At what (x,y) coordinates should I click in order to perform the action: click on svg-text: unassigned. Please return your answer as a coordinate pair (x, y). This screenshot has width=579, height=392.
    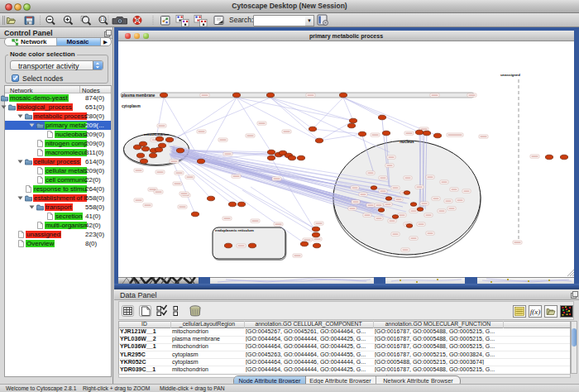
    Looking at the image, I should click on (510, 74).